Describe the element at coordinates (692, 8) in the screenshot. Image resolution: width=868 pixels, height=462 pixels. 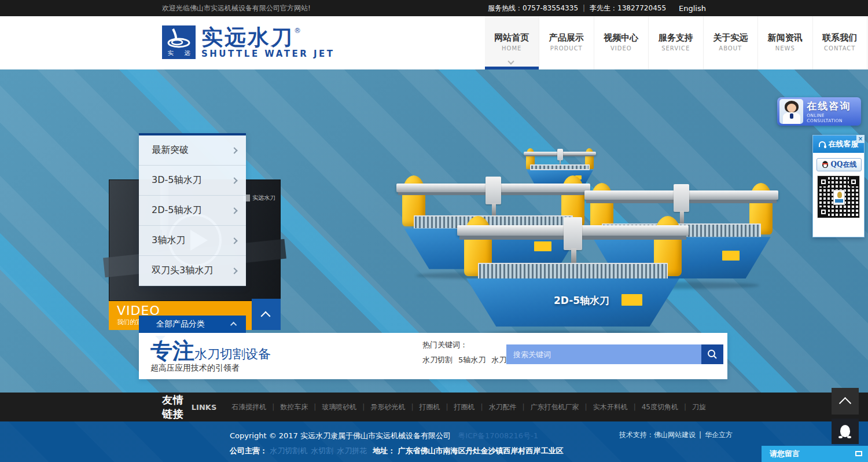
I see `english-link: English` at that location.